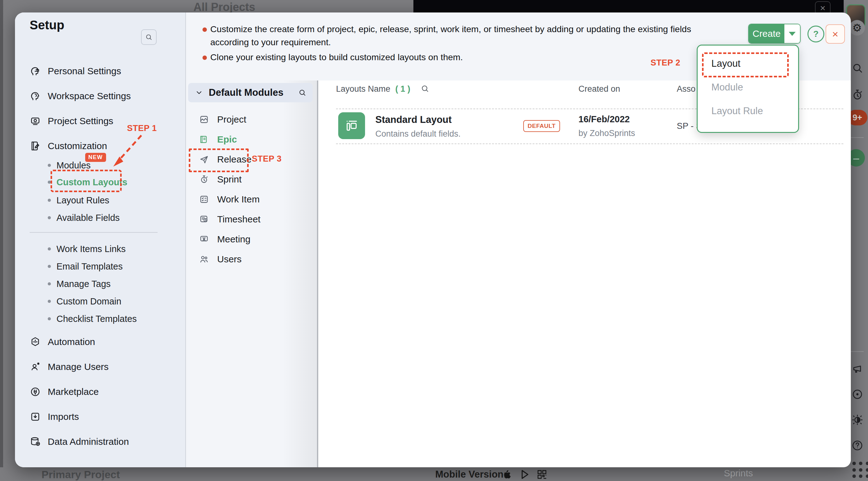  I want to click on background-sprints-ghost-label: Sprints, so click(738, 473).